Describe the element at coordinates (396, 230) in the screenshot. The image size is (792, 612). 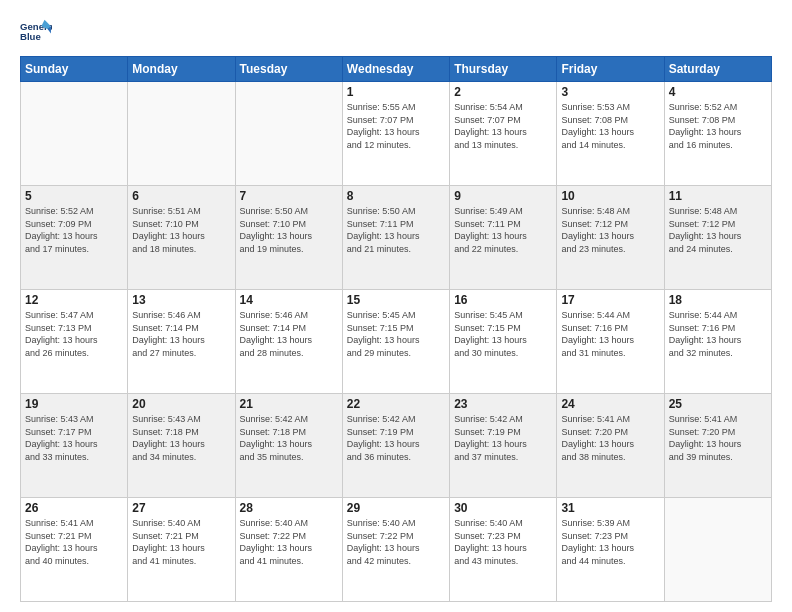
I see `day-info: Sunrise: 5:50 AM Sunset: 7:11 PM Dayligh…` at that location.